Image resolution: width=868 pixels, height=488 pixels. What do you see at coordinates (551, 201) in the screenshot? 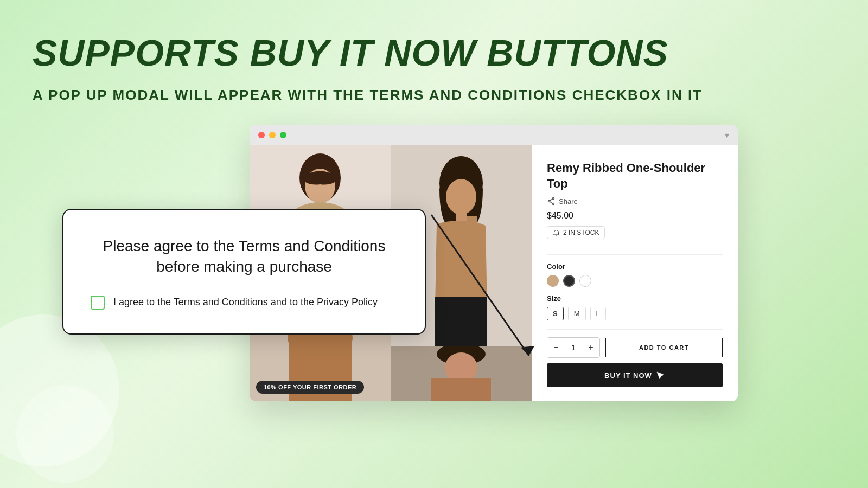
I see `share-icon` at bounding box center [551, 201].